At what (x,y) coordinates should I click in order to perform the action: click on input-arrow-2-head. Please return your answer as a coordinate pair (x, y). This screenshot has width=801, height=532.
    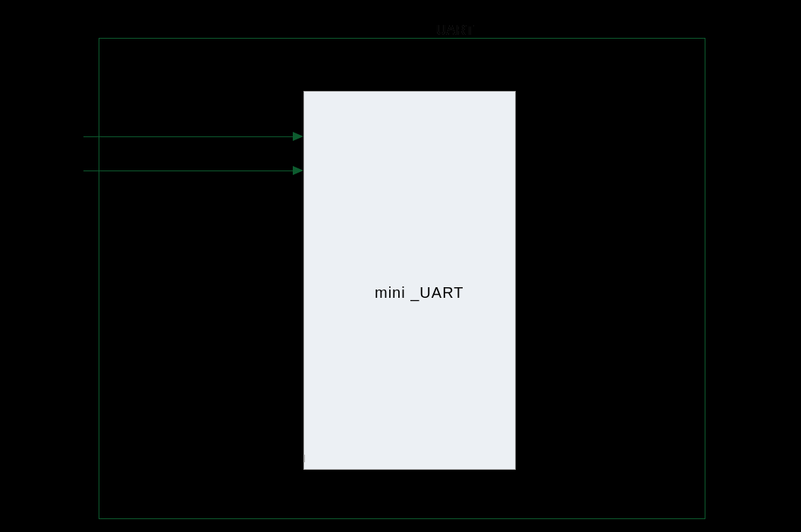
    Looking at the image, I should click on (298, 171).